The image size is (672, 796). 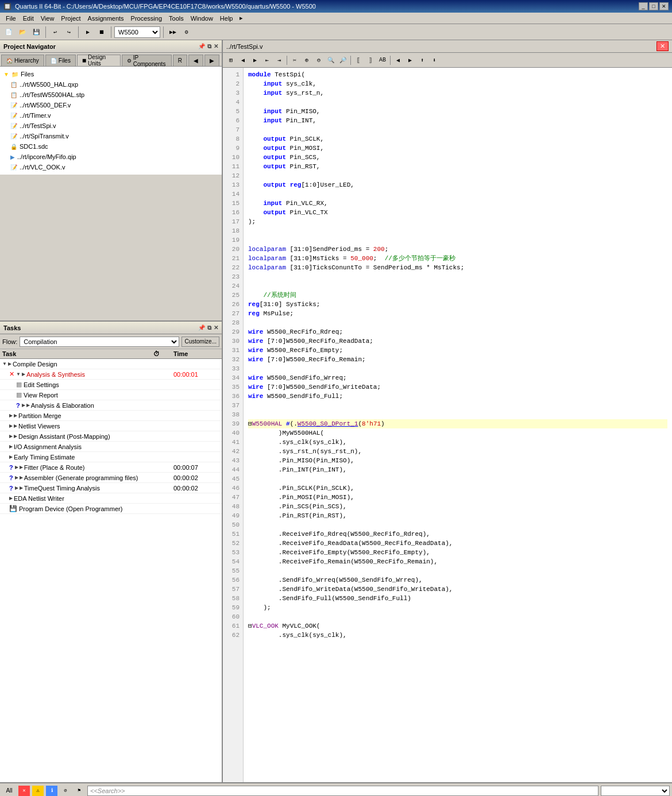 What do you see at coordinates (643, 6) in the screenshot?
I see `minimize-btn: _` at bounding box center [643, 6].